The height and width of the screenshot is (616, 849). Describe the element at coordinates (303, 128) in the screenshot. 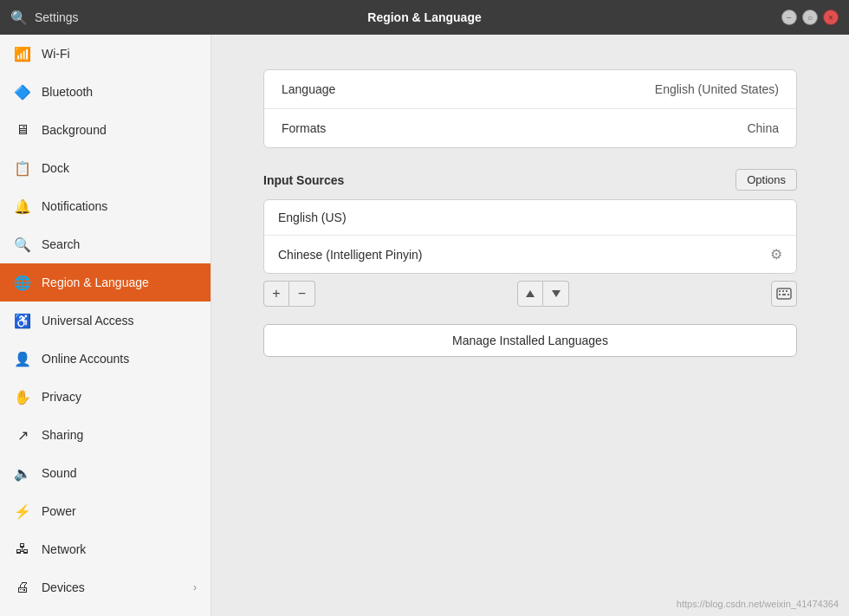

I see `formats-label: Formats` at that location.